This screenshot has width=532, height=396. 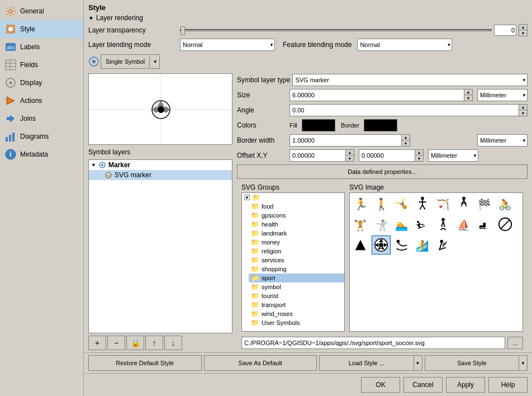 What do you see at coordinates (41, 11) in the screenshot?
I see `sidebar-item-general: General` at bounding box center [41, 11].